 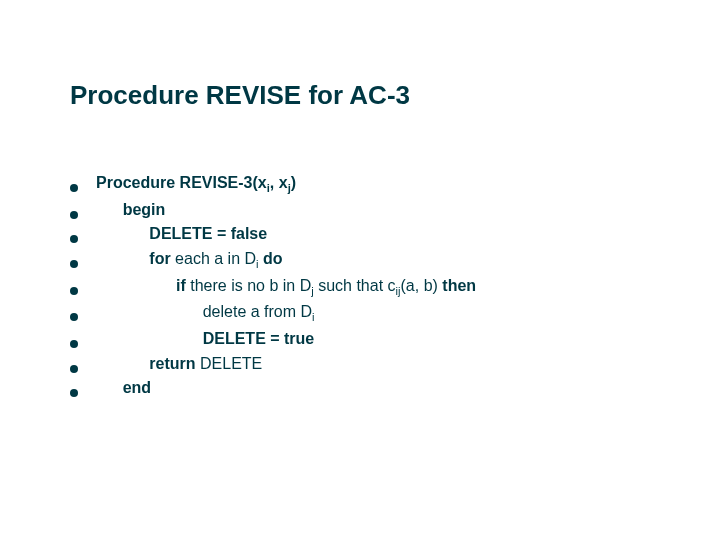 What do you see at coordinates (360, 364) in the screenshot?
I see `pseudocode-line: return DELETE` at bounding box center [360, 364].